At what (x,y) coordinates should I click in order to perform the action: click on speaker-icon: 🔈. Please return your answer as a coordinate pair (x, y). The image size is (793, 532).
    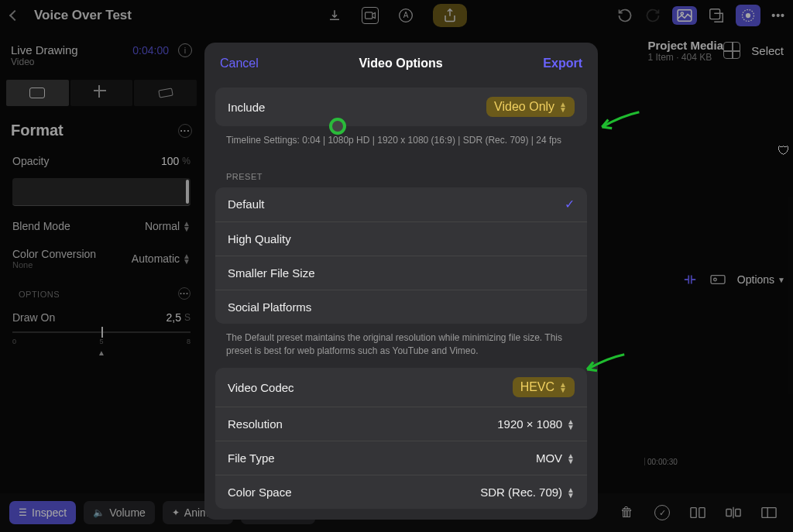
    Looking at the image, I should click on (99, 513).